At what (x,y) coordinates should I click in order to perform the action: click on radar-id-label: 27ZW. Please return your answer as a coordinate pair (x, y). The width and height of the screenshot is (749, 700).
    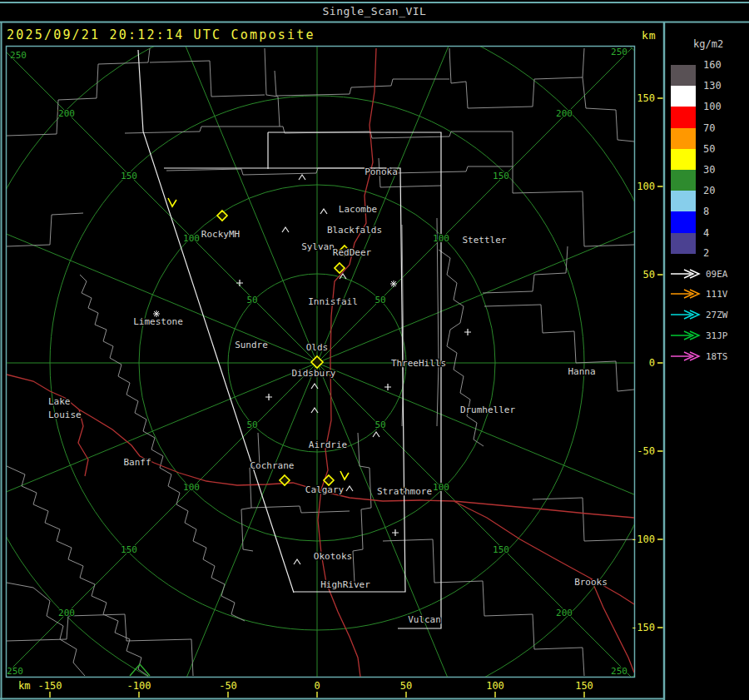
    Looking at the image, I should click on (717, 315).